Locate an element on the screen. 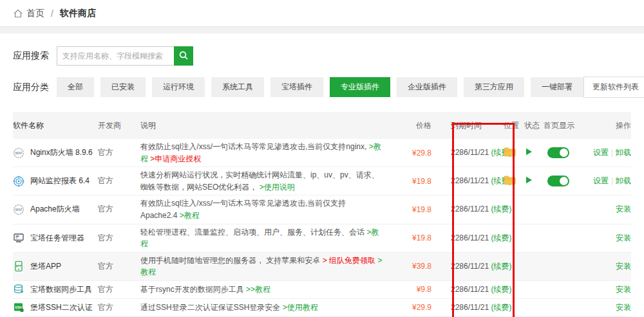 This screenshot has height=317, width=644. category-tab-8: 第三方应用 is located at coordinates (494, 87).